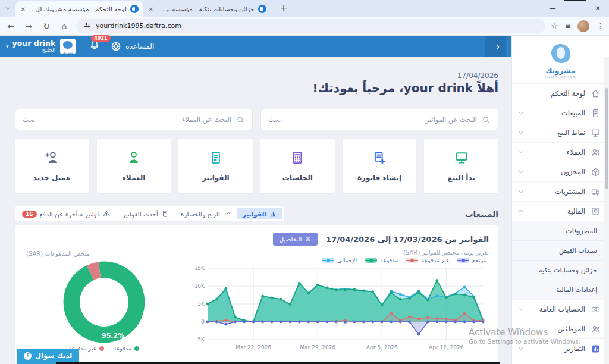  What do you see at coordinates (560, 93) in the screenshot?
I see `sidebar-item-0: لوحة التحكم` at bounding box center [560, 93].